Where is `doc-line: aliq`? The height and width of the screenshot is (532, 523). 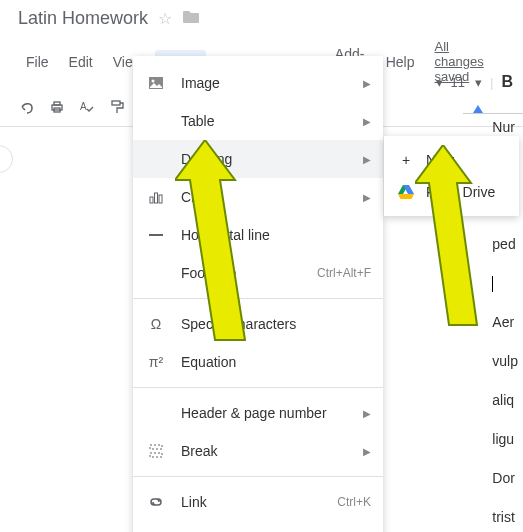
doc-line: aliq is located at coordinates (505, 400).